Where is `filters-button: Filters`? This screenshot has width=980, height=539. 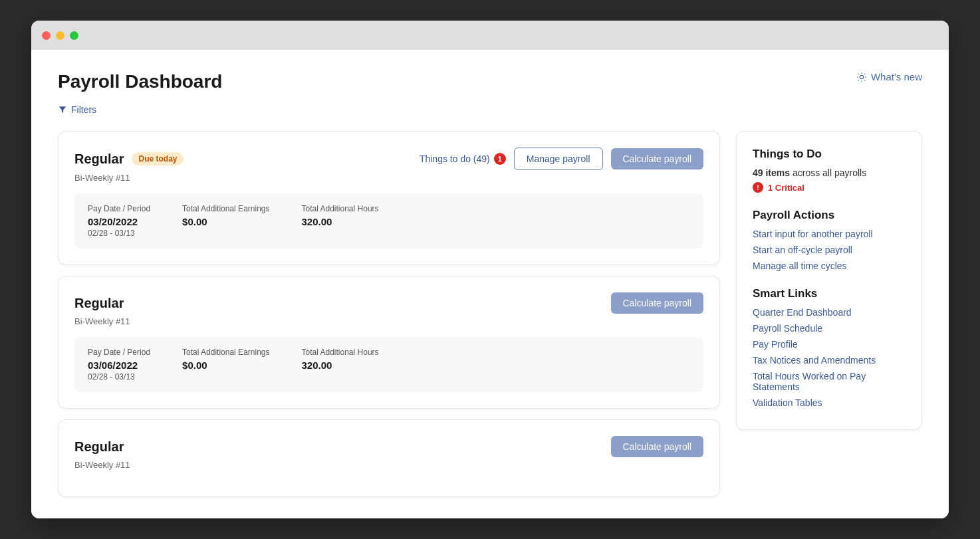
filters-button: Filters is located at coordinates (77, 110).